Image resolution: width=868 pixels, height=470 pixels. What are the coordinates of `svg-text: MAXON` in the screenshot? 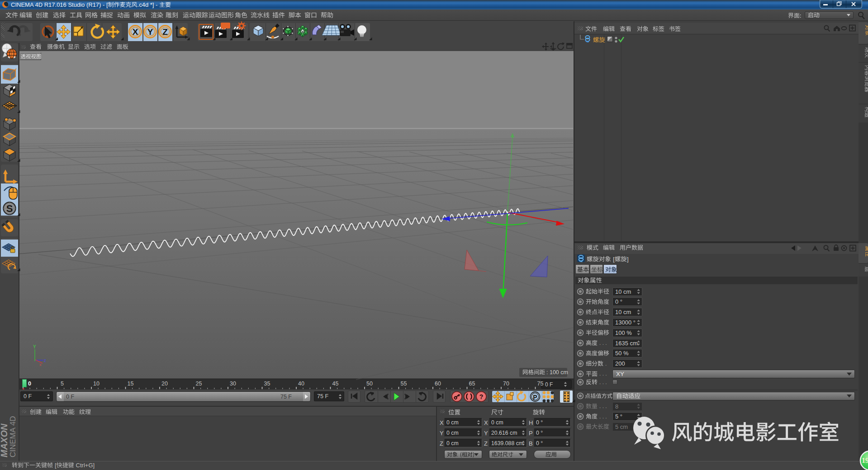 It's located at (5, 440).